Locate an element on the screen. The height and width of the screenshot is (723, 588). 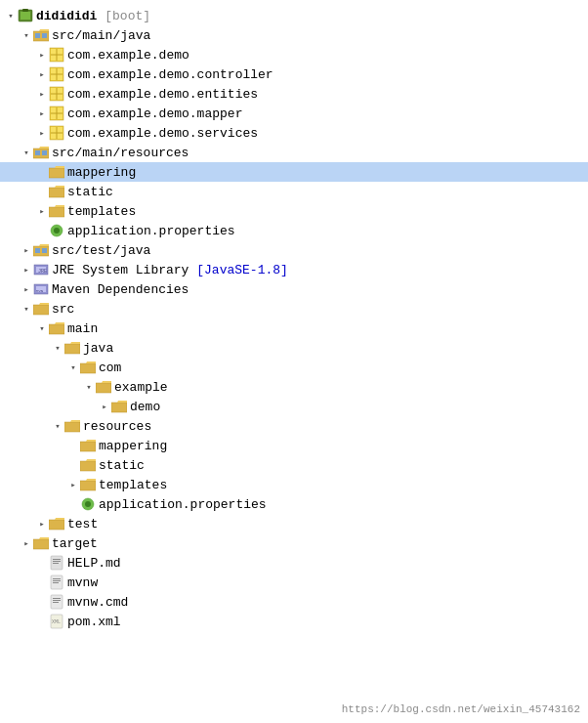
project-icon is located at coordinates (25, 16).